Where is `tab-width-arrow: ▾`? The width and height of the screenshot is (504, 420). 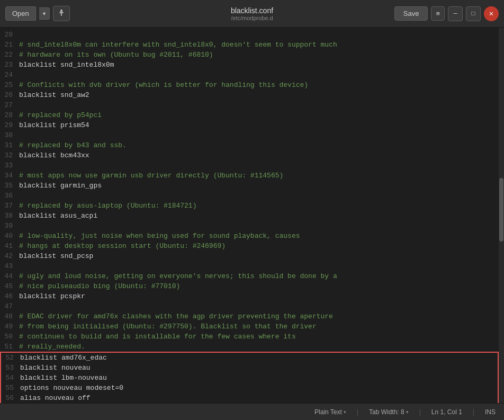
tab-width-arrow: ▾ is located at coordinates (408, 412).